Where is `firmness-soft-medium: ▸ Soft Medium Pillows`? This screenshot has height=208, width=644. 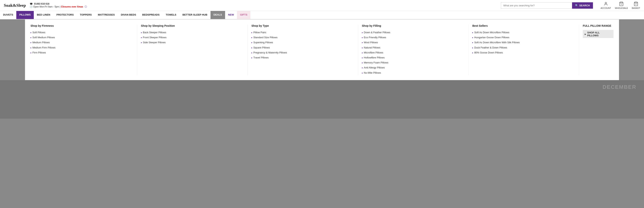 firmness-soft-medium: ▸ Soft Medium Pillows is located at coordinates (82, 38).